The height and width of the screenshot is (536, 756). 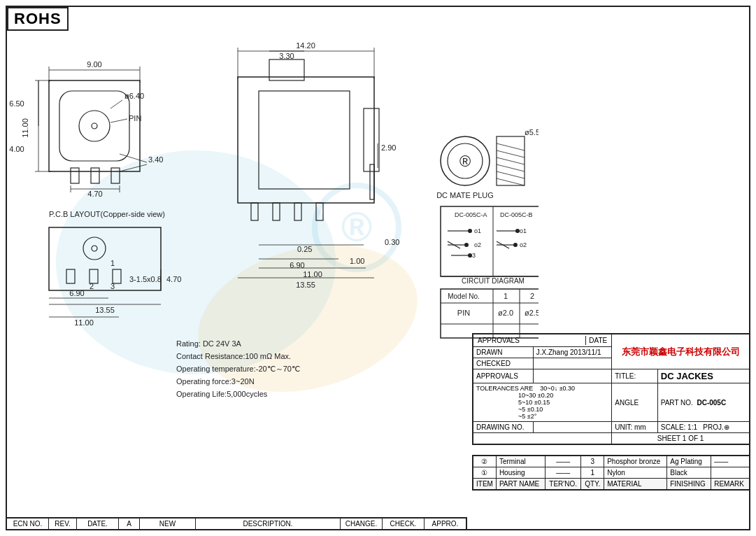 I want to click on circle2-cell: ②, so click(x=485, y=462).